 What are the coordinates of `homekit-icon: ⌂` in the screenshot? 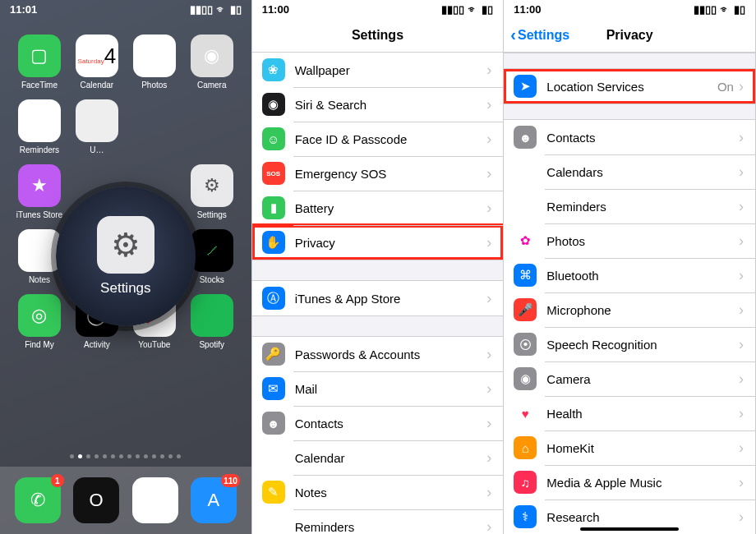 It's located at (525, 448).